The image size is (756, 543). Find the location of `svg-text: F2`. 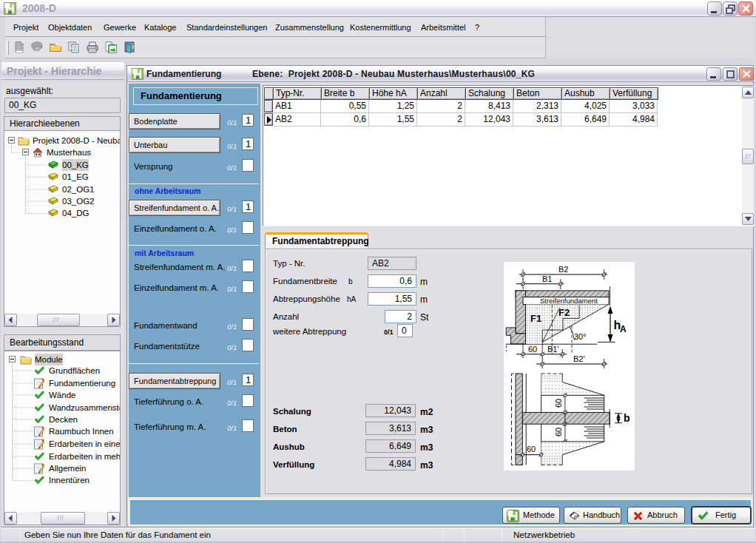

svg-text: F2 is located at coordinates (564, 312).